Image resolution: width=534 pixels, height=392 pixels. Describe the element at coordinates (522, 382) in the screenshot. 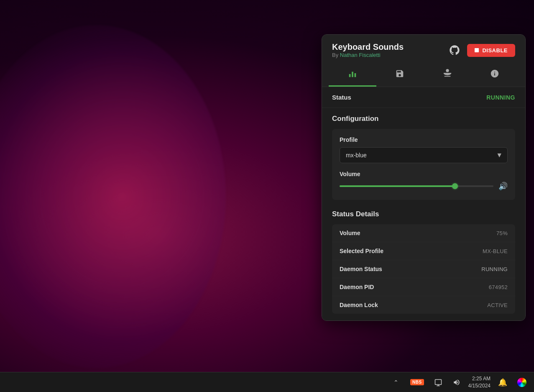

I see `taskbar-color-ring` at that location.